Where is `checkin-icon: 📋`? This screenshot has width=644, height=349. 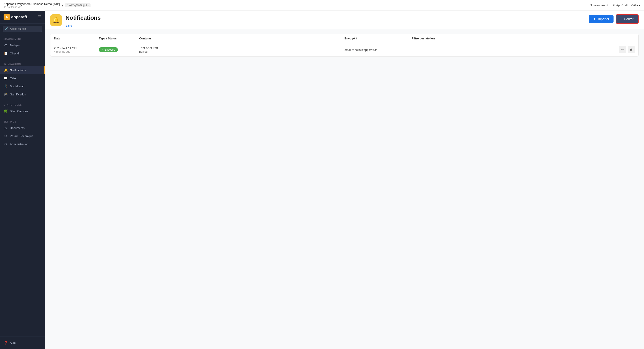 checkin-icon: 📋 is located at coordinates (6, 53).